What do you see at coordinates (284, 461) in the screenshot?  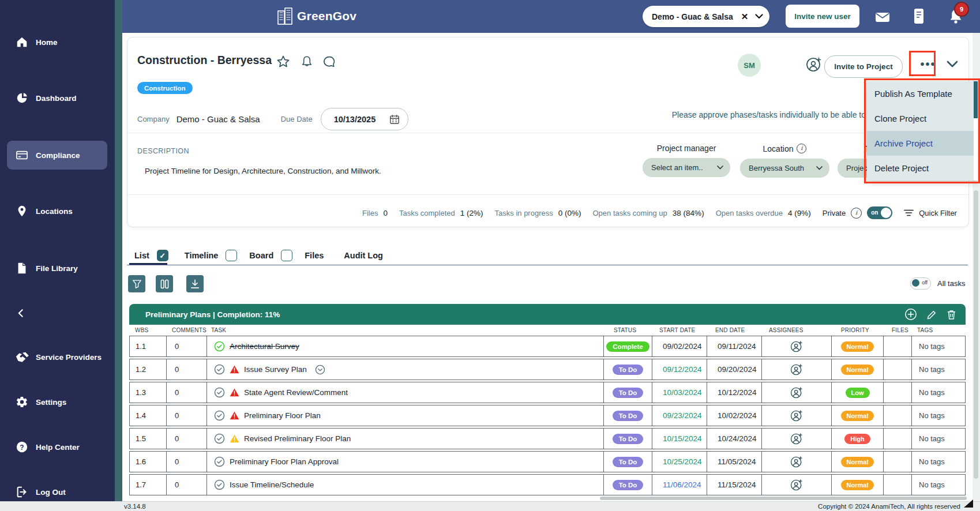 I see `task-name: Preliminary Floor Plan Approval` at bounding box center [284, 461].